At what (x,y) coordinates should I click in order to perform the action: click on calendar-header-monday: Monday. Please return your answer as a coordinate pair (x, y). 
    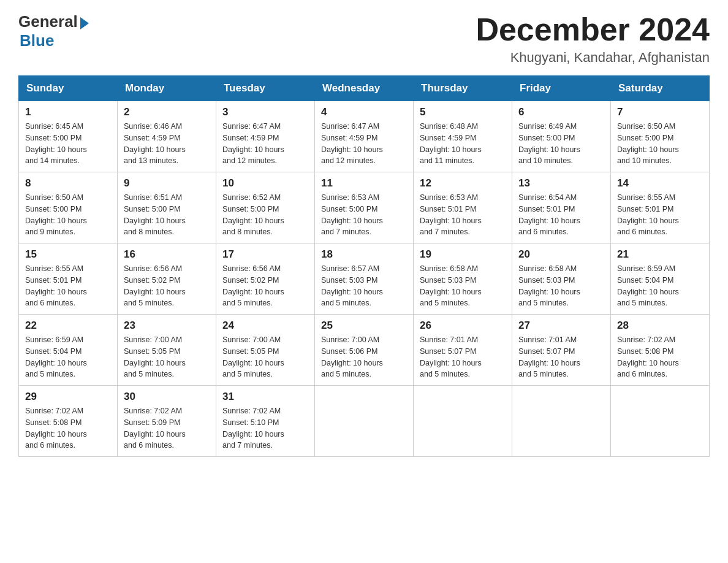
    Looking at the image, I should click on (167, 88).